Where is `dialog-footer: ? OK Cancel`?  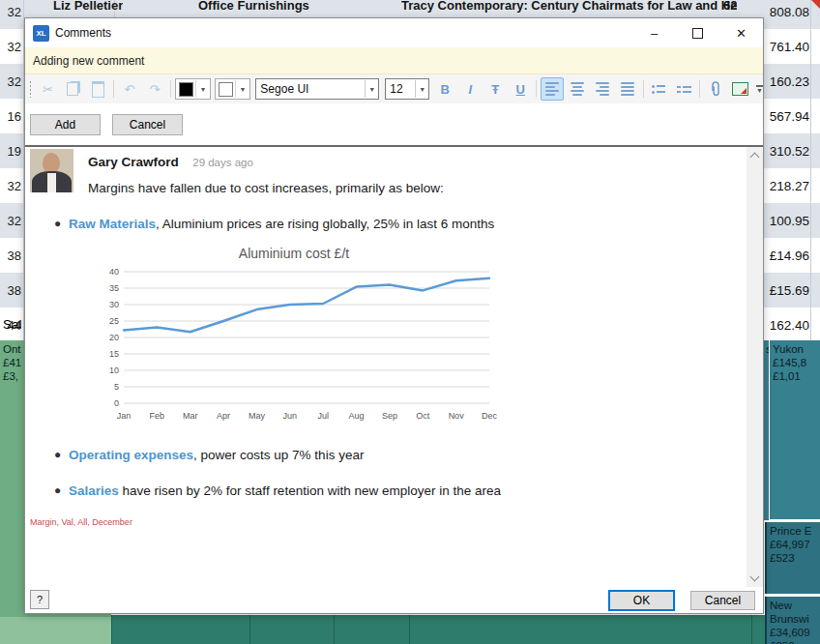 dialog-footer: ? OK Cancel is located at coordinates (395, 600).